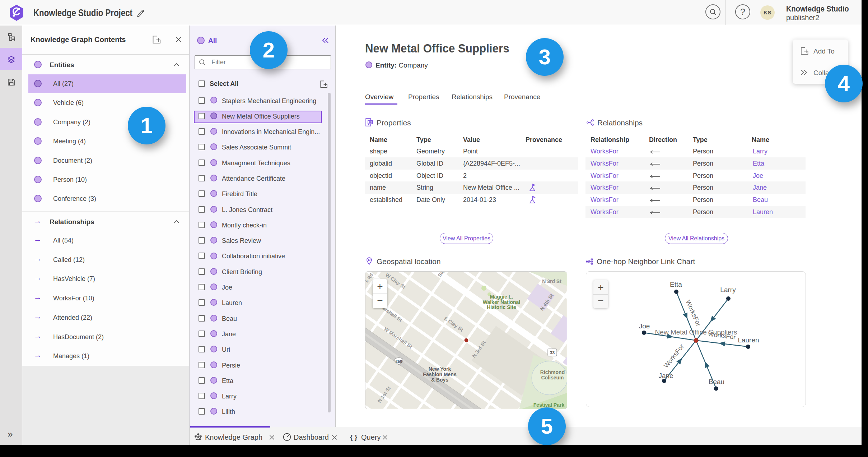 The image size is (868, 457). What do you see at coordinates (552, 353) in the screenshot?
I see `svg-text: 33` at bounding box center [552, 353].